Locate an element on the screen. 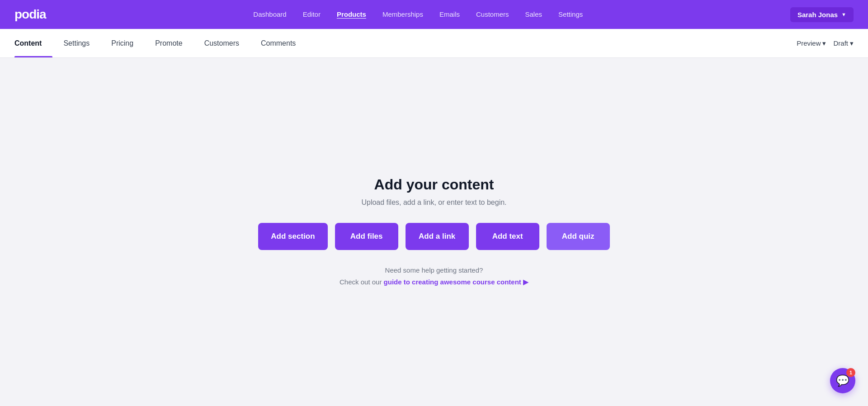 The height and width of the screenshot is (406, 868). add-text-button: Add text is located at coordinates (508, 236).